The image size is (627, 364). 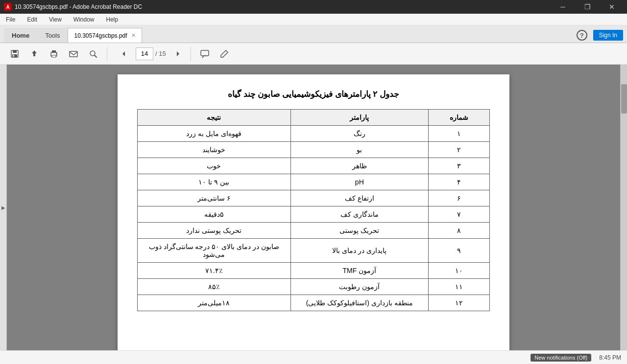 I want to click on table-row: ۴ pH بین ۹ تا ۱۰, so click(x=314, y=182).